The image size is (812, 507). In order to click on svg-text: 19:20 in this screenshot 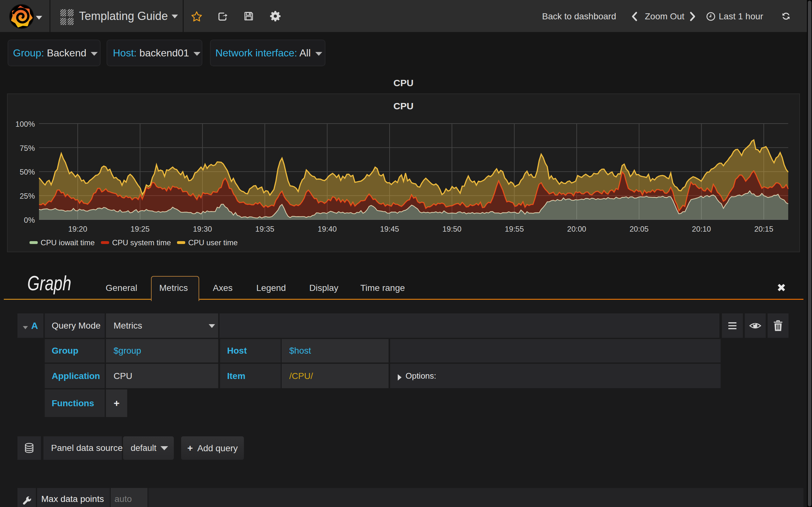, I will do `click(78, 229)`.